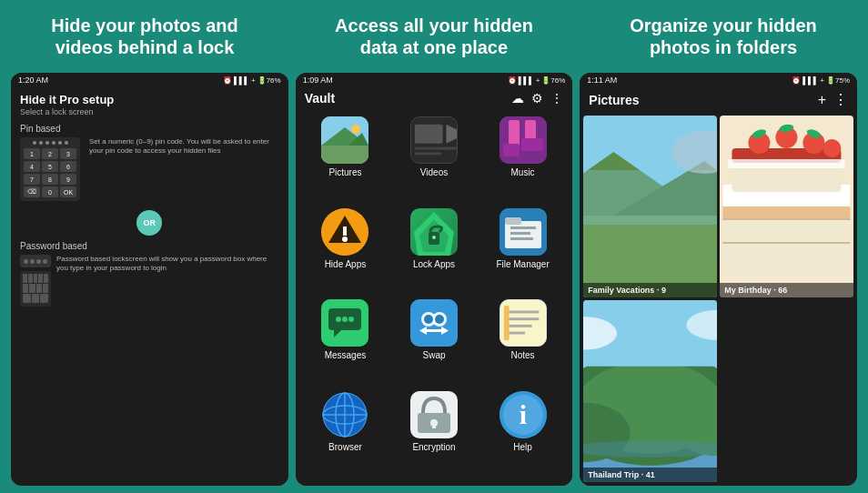 The image size is (868, 493). I want to click on phone3-status-icons: ⏰ ▌▌▌ + 🔋75%, so click(821, 80).